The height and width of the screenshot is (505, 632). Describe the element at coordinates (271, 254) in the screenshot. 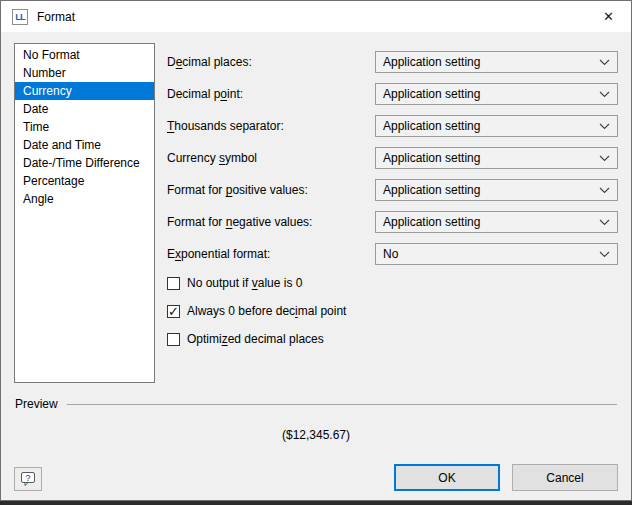

I see `exponential-format-label: Exponential format:` at that location.